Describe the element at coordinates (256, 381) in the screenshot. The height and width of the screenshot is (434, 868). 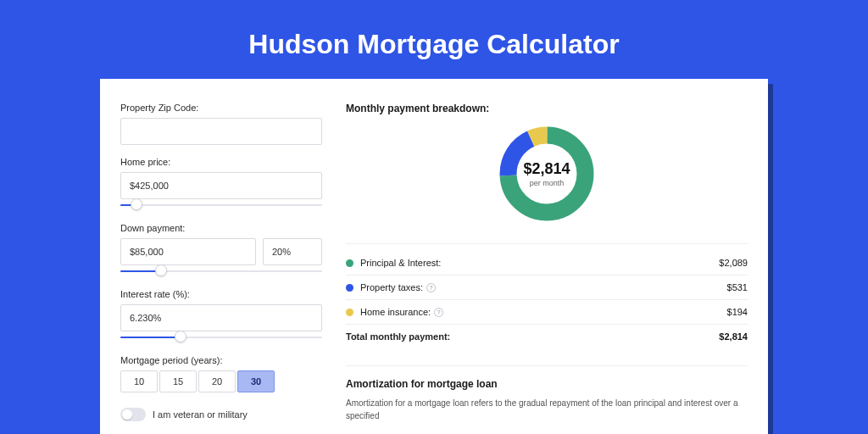
I see `period-30: 30` at that location.